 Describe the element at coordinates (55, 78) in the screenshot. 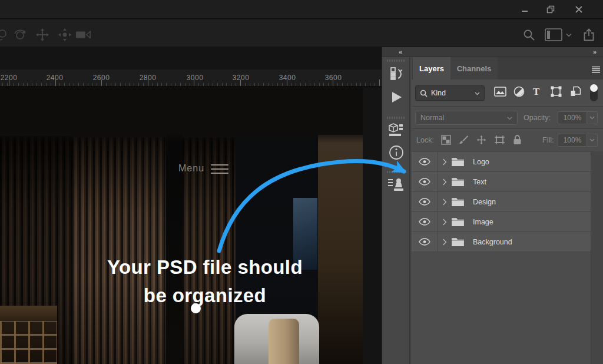

I see `ruler-tick-label: 2400` at that location.